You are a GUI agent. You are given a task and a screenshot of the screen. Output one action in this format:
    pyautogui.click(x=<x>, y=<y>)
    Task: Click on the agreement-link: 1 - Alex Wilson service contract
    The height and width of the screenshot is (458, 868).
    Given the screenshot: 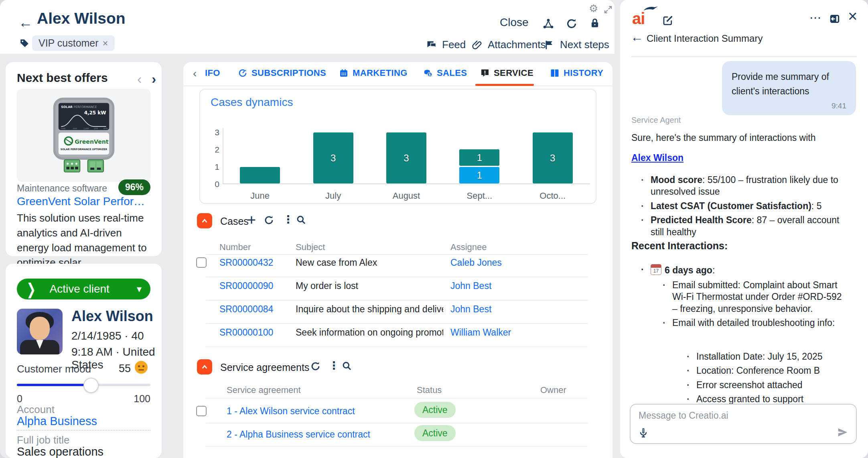 What is the action you would take?
    pyautogui.click(x=291, y=411)
    